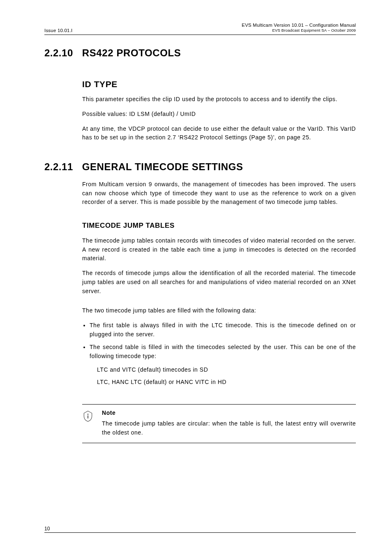  Describe the element at coordinates (219, 226) in the screenshot. I see `tjt-heading: TIMECODE JUMP TABLES` at that location.